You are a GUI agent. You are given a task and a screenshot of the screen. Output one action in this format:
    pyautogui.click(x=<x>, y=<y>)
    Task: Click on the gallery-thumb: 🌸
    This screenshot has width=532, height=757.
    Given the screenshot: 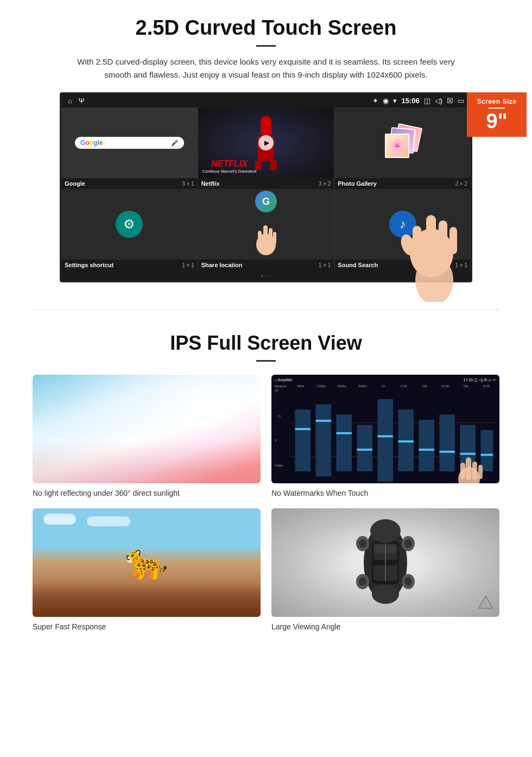 What is the action you would take?
    pyautogui.click(x=403, y=143)
    